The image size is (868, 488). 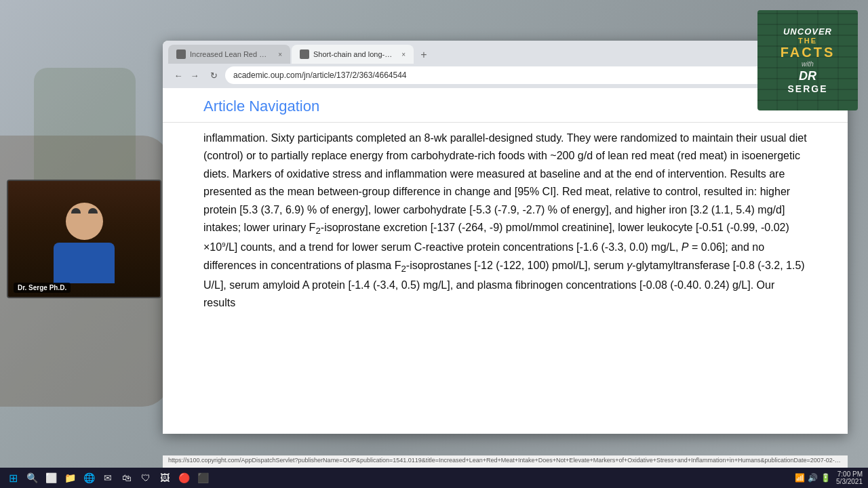 What do you see at coordinates (14, 479) in the screenshot?
I see `windows-icon: ⊞` at bounding box center [14, 479].